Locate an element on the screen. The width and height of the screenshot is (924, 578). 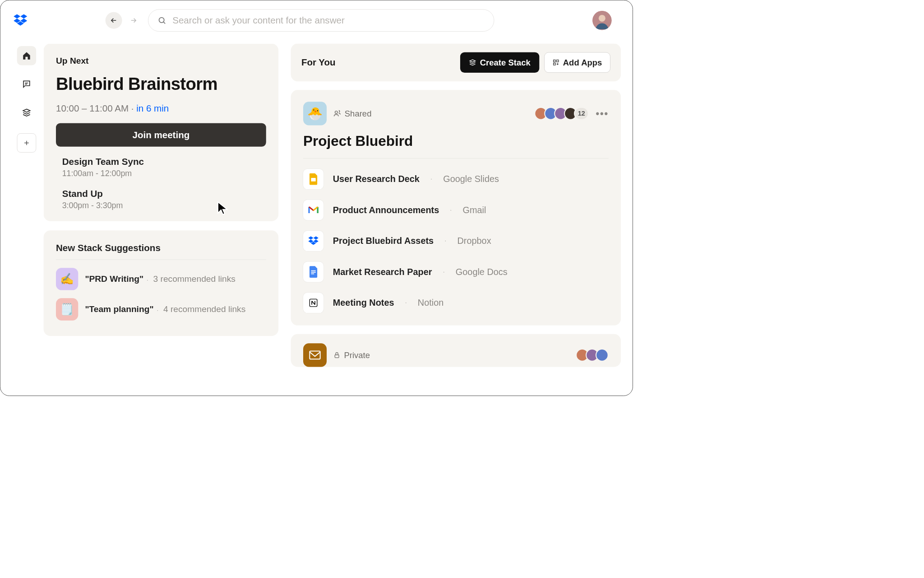
doc-source: Dropbox is located at coordinates (474, 241).